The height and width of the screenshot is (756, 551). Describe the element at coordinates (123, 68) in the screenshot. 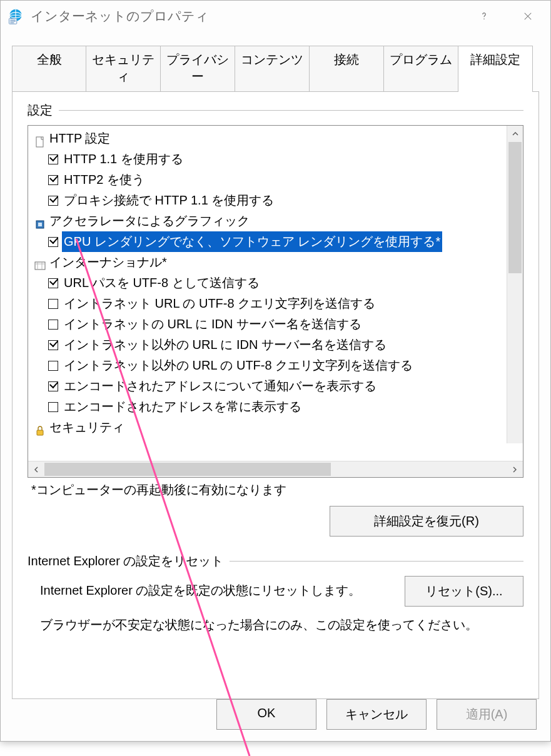

I see `tab-label: セキュリティ` at that location.